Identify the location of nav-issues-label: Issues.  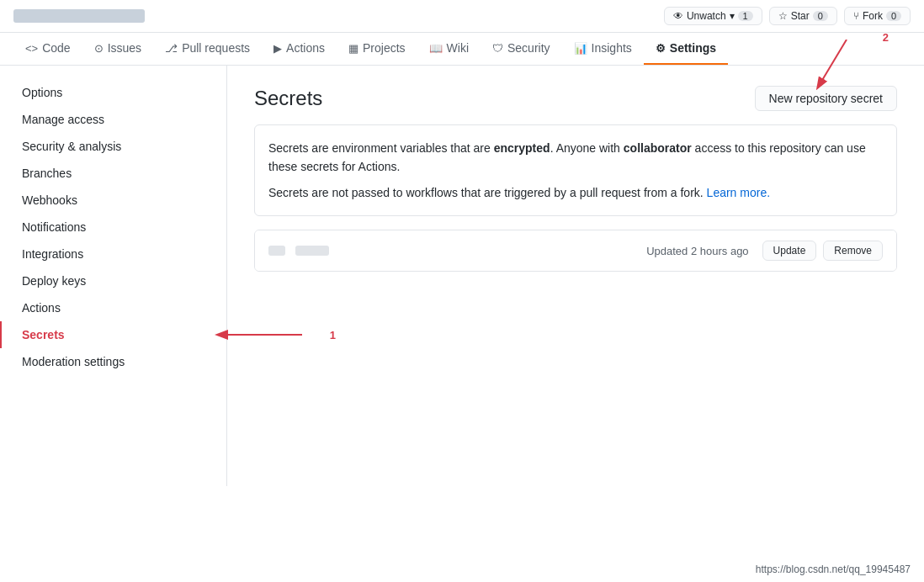
(125, 48).